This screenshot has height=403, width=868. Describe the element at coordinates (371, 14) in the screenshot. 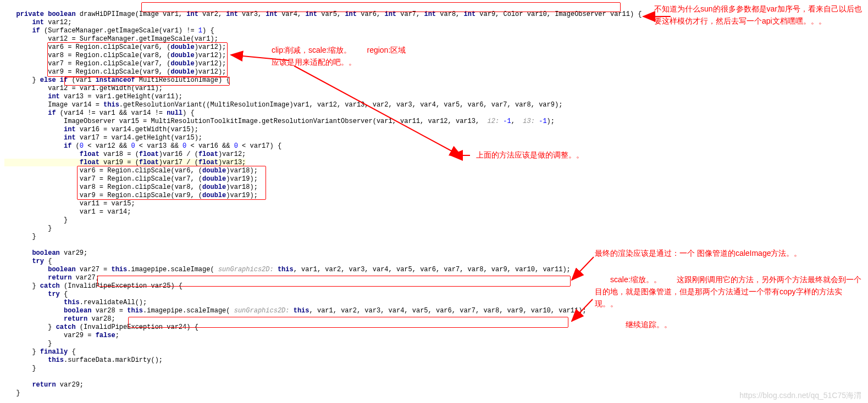

I see `t: var6,` at that location.